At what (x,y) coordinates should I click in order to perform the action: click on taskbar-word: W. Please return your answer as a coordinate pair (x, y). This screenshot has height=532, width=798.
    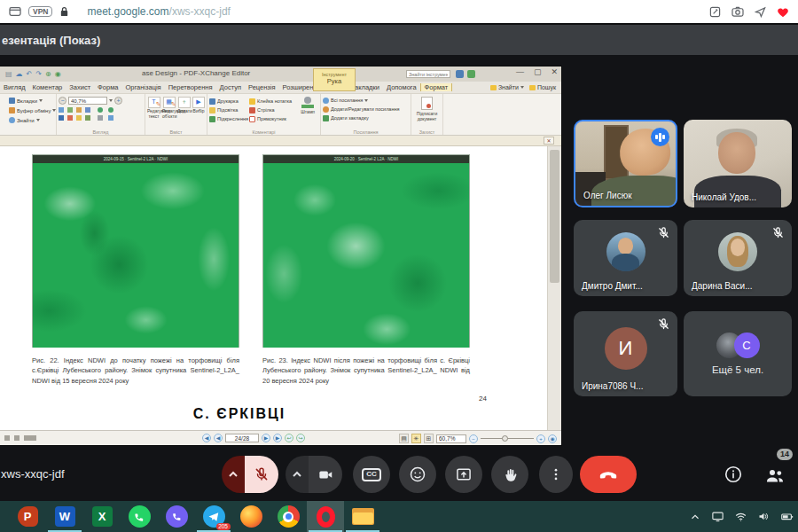
    Looking at the image, I should click on (65, 516).